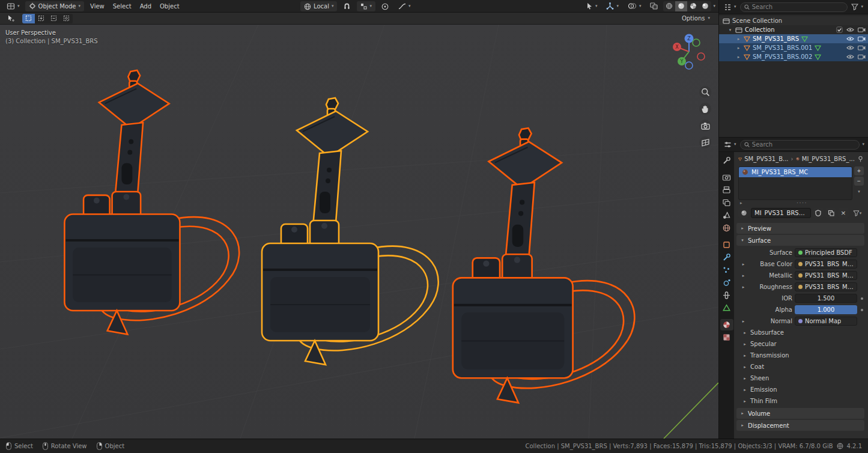 This screenshot has width=868, height=453. What do you see at coordinates (730, 30) in the screenshot?
I see `expand-icon: ▾` at bounding box center [730, 30].